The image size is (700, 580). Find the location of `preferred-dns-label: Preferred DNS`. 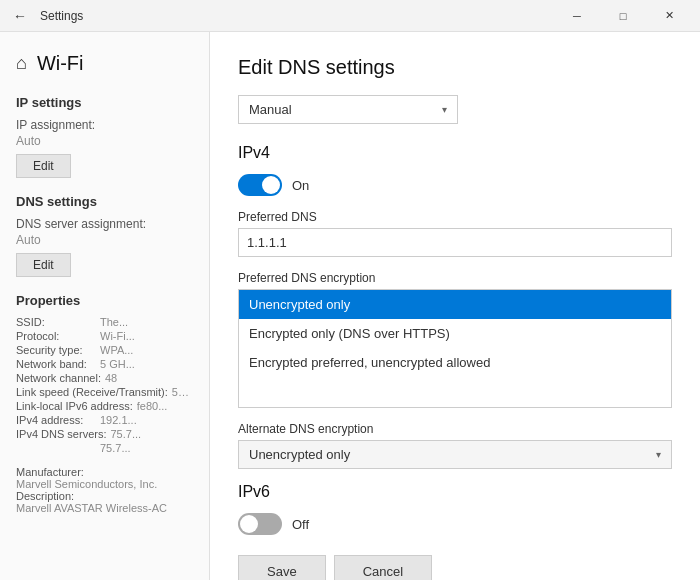

preferred-dns-label: Preferred DNS is located at coordinates (455, 217).